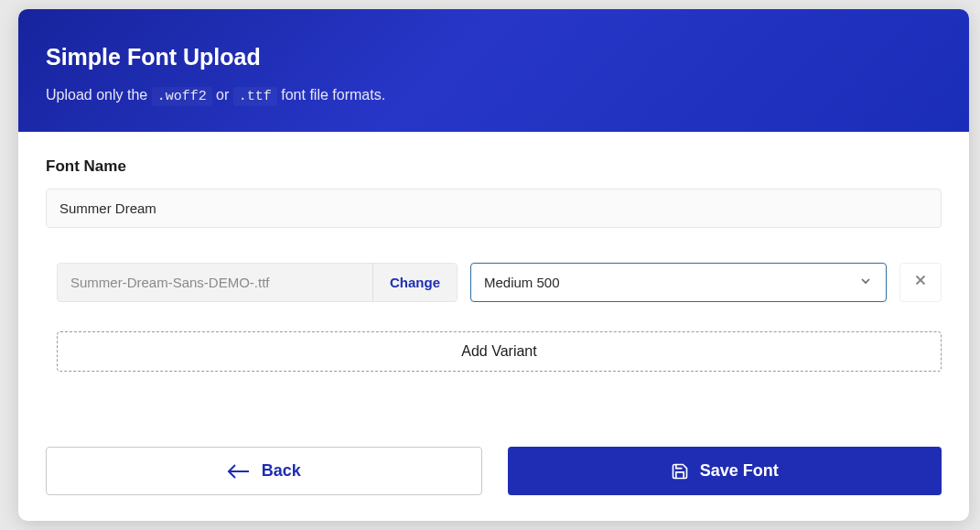 Image resolution: width=980 pixels, height=530 pixels. What do you see at coordinates (415, 282) in the screenshot?
I see `change-file-button: Change` at bounding box center [415, 282].